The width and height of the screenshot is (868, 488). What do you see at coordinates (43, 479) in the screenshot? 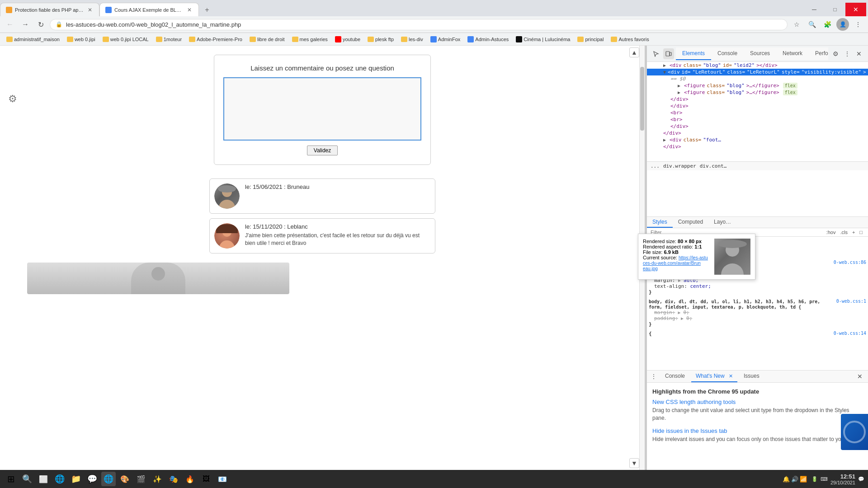
I see `task-view-button: ⬜` at bounding box center [43, 479].